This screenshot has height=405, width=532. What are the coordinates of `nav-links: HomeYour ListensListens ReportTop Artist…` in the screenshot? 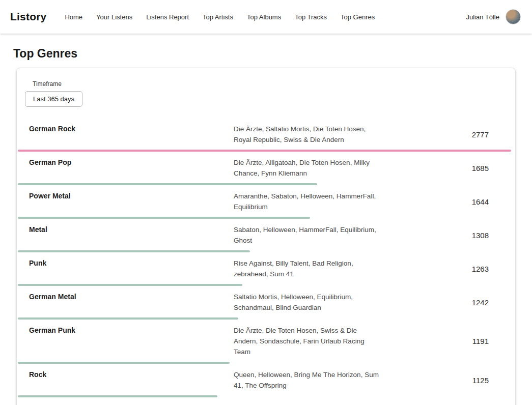 It's located at (227, 17).